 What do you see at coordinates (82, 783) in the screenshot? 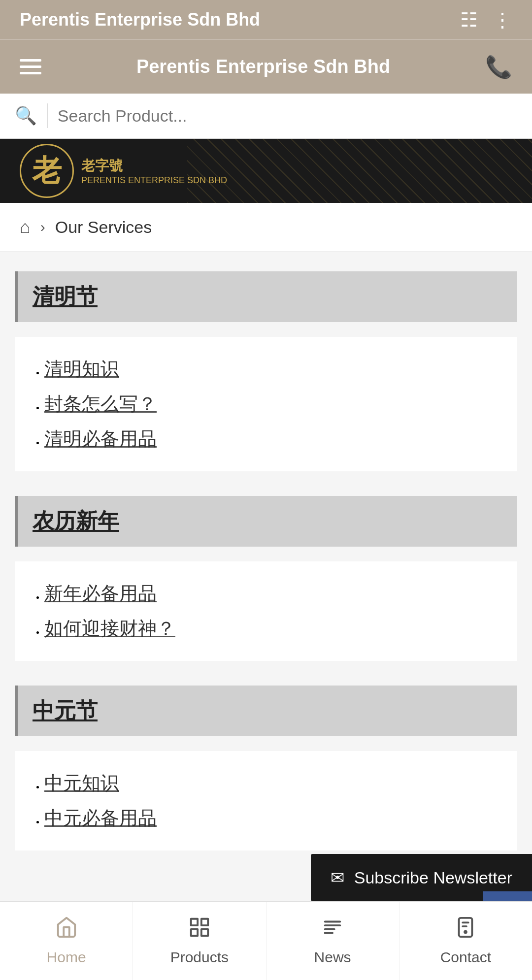
I see `link-zhongyuan-knowledge: 中元知识` at bounding box center [82, 783].